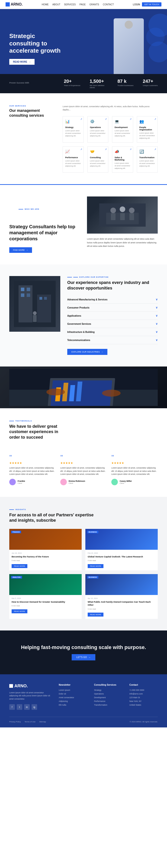  What do you see at coordinates (96, 615) in the screenshot?
I see `insight-btn-3: READ MORE` at bounding box center [96, 615].